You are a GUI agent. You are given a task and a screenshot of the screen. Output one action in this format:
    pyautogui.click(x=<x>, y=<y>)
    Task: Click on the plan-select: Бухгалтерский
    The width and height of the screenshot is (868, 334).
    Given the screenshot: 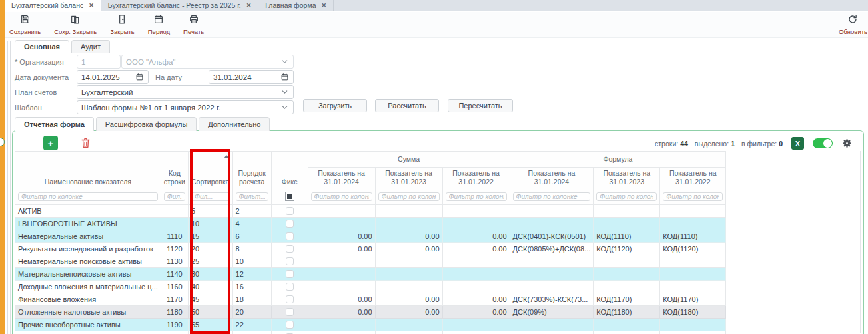 What is the action you would take?
    pyautogui.click(x=185, y=92)
    